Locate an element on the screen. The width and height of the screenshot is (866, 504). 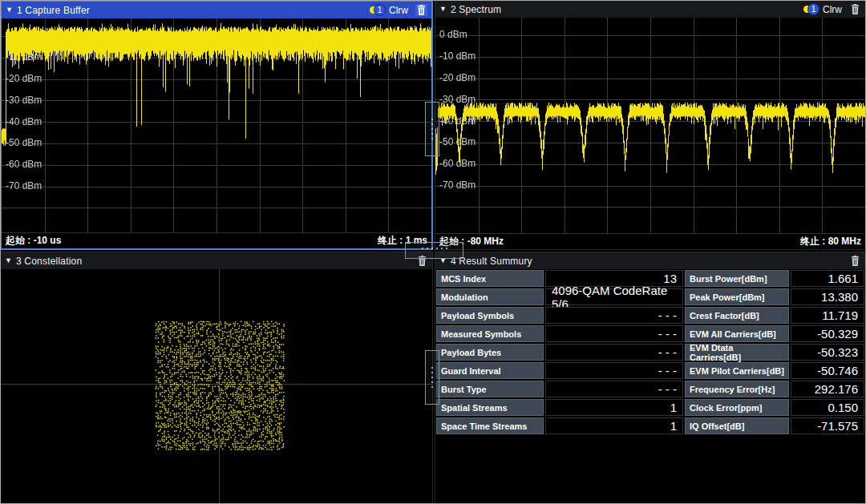
result-value-cell: 11.719 is located at coordinates (828, 316).